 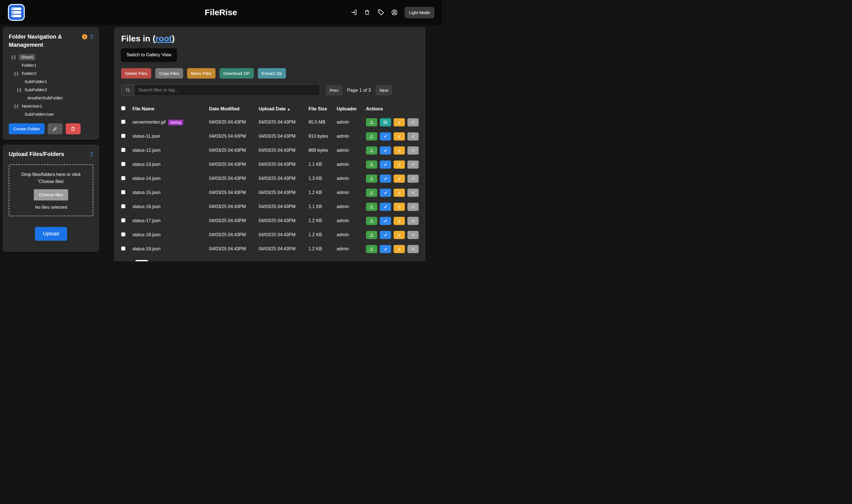 I want to click on copy-files-button: Copy Files, so click(x=169, y=73).